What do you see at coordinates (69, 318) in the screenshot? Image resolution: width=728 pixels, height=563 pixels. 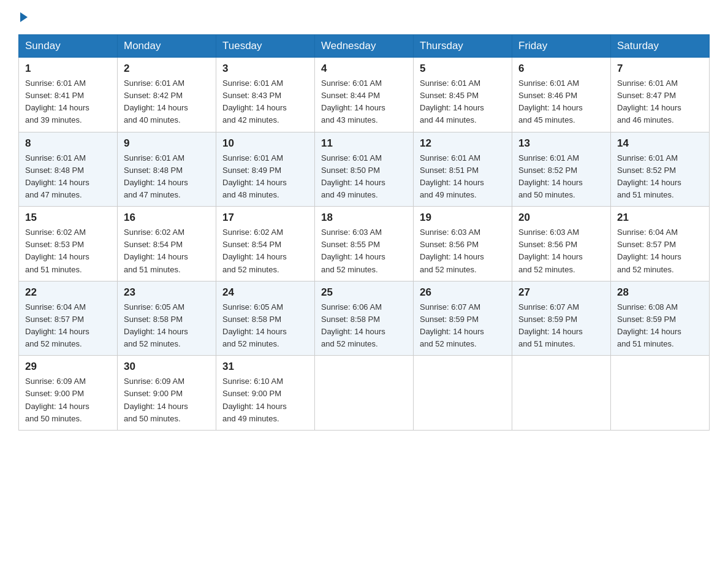 I see `calendar-day-cell: 22 Sunrise: 6:04 AMSunset: 8:57 PMDaylig…` at bounding box center [69, 318].